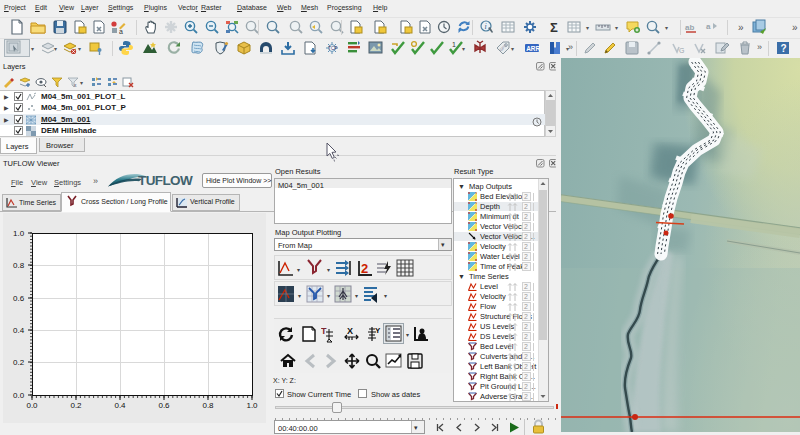 The image size is (800, 435). I want to click on svg-text: TCP, so click(332, 48).